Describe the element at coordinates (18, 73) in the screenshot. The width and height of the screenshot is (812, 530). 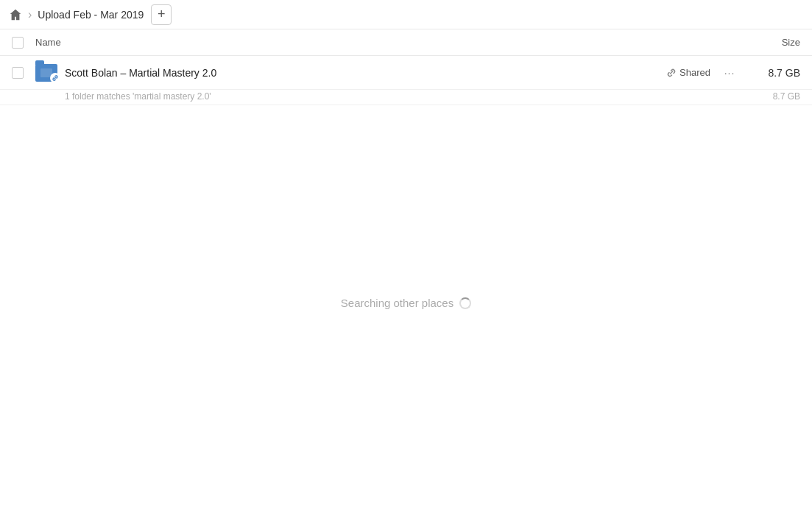
I see `row-checkbox` at that location.